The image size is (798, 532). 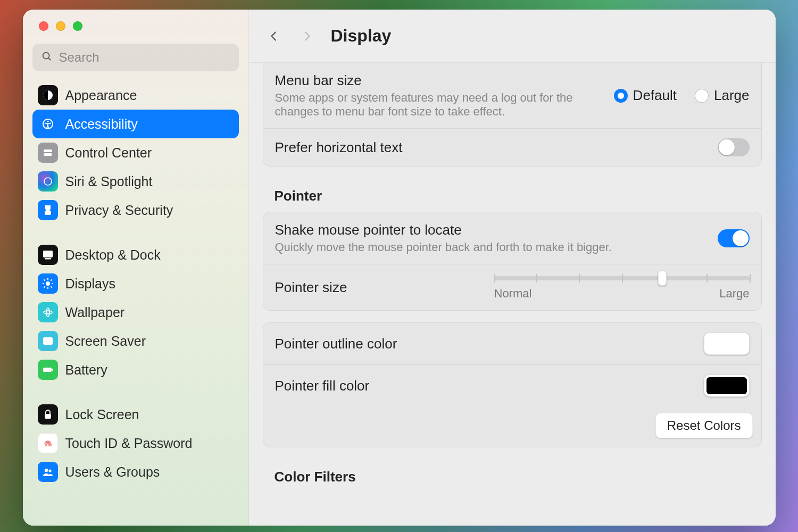 What do you see at coordinates (86, 370) in the screenshot?
I see `sidebar-item-label: Battery` at bounding box center [86, 370].